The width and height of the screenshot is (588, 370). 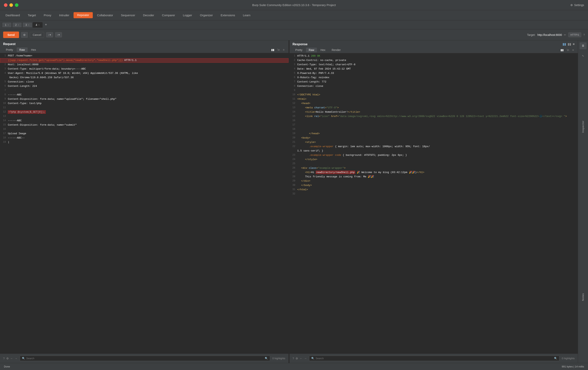 What do you see at coordinates (37, 25) in the screenshot?
I see `tab-4-label: 4` at bounding box center [37, 25].